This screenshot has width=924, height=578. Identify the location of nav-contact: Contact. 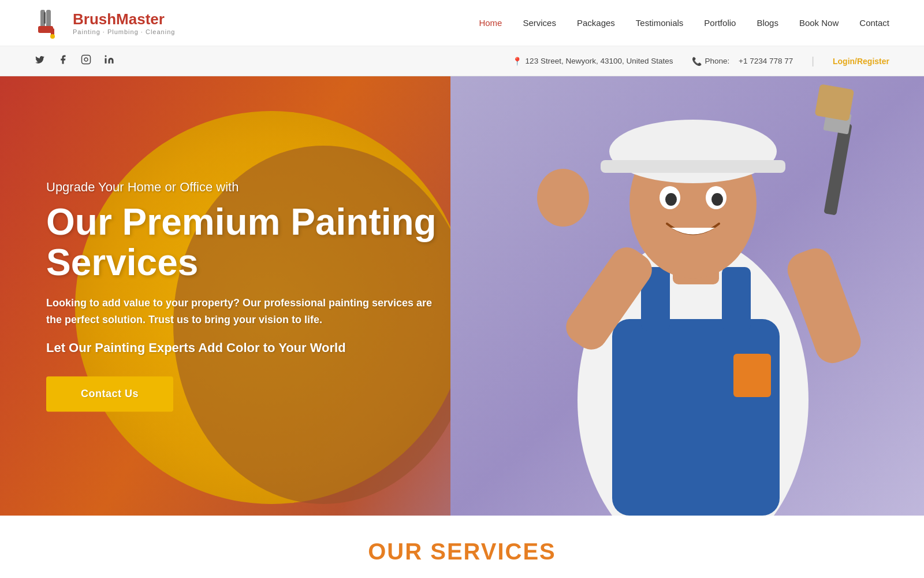
(874, 23).